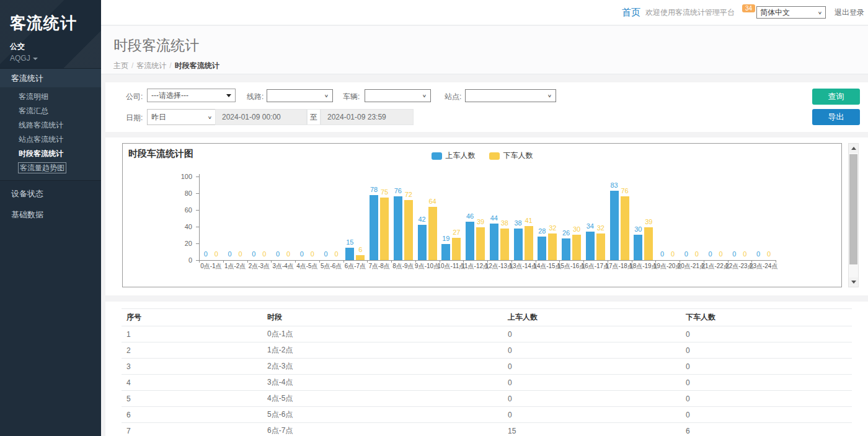 This screenshot has width=868, height=436. I want to click on breadcrumb-home: 主页, so click(121, 66).